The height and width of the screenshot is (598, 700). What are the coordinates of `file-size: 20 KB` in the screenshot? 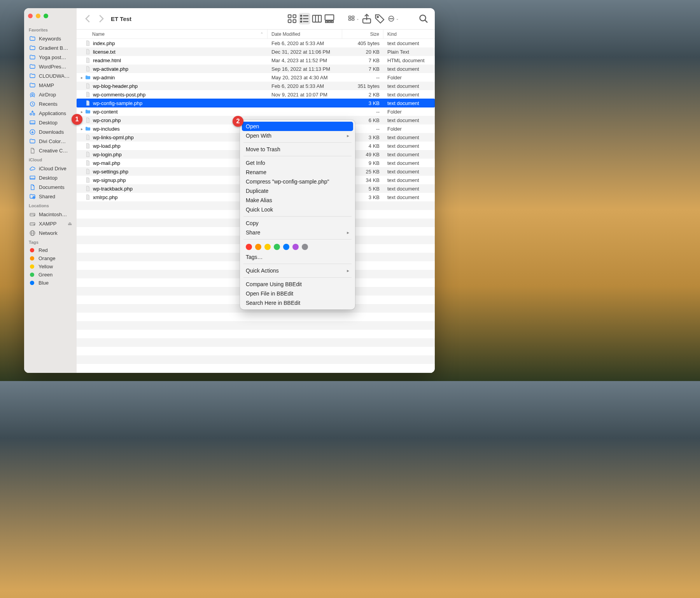 It's located at (363, 52).